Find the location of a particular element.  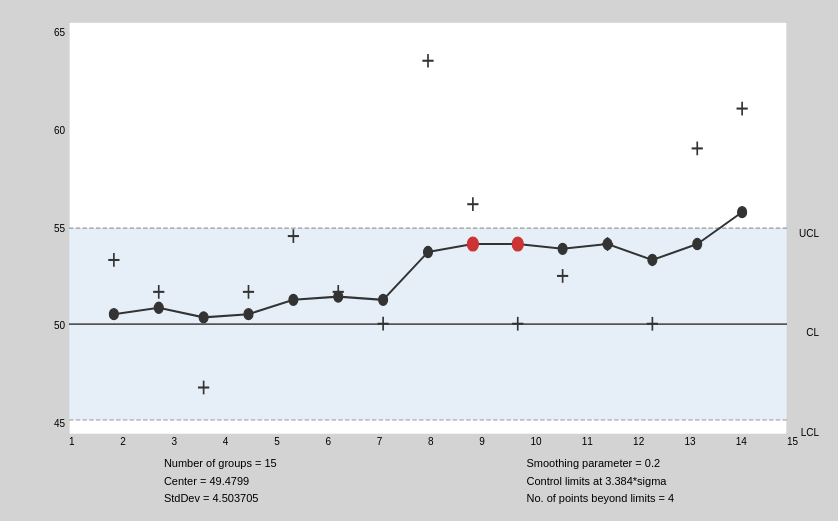

right-labels: UCL CL LCL is located at coordinates (803, 228).